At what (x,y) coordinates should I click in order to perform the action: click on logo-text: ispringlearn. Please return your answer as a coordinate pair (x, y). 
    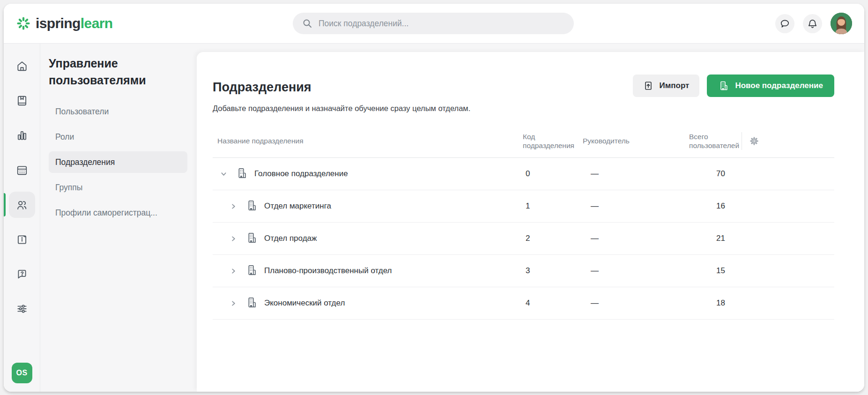
    Looking at the image, I should click on (74, 23).